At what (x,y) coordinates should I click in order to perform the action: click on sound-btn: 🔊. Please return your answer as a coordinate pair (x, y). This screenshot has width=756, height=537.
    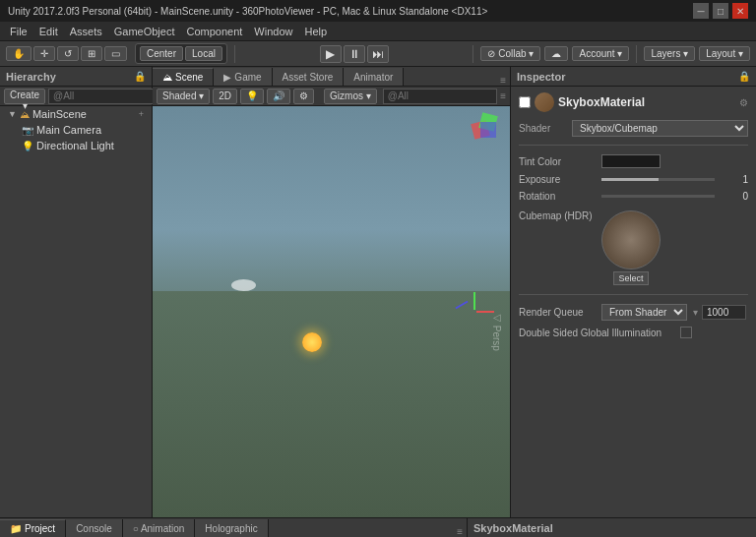
    Looking at the image, I should click on (279, 96).